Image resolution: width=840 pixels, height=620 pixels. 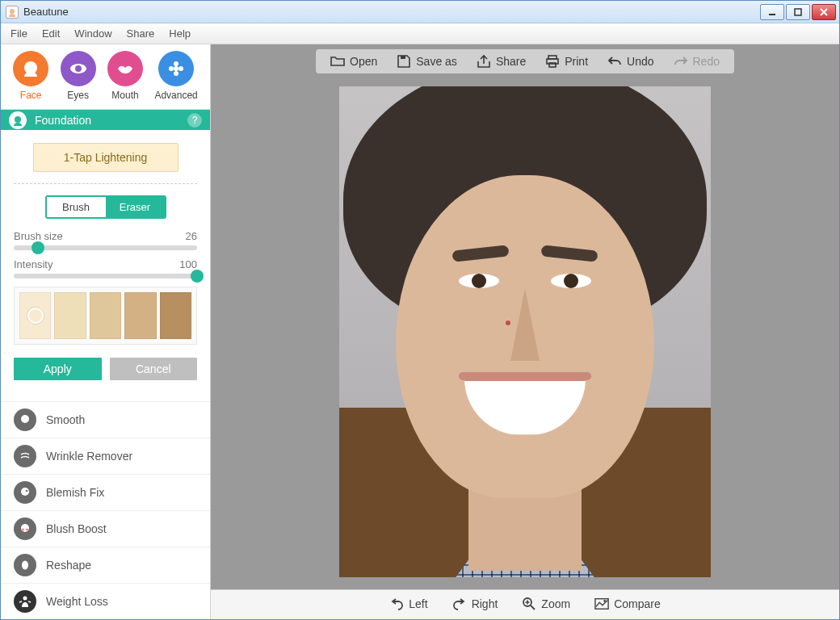 What do you see at coordinates (125, 69) in the screenshot?
I see `lips-icon` at bounding box center [125, 69].